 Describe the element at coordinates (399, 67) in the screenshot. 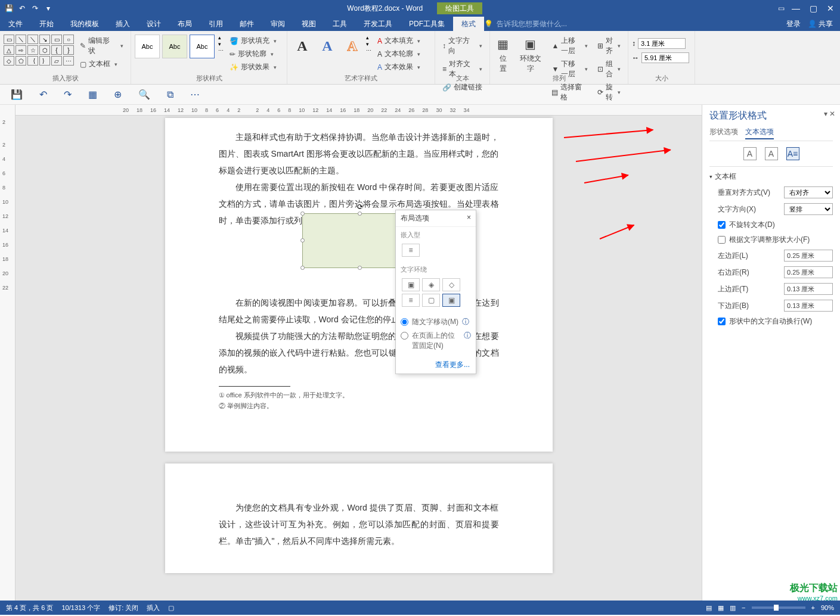

I see `text-effects-button: A文本效果` at that location.